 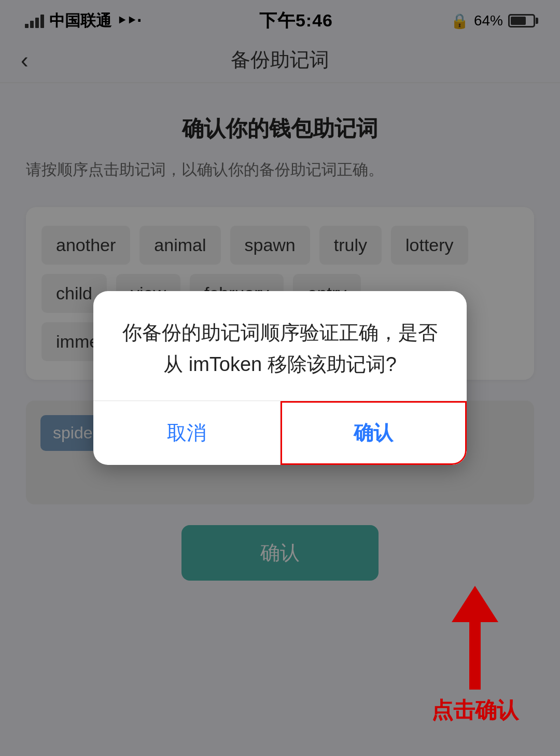 What do you see at coordinates (280, 349) in the screenshot?
I see `dialog-message: 你备份的助记词顺序验证正确，是否从 imToken 移除该助记词?` at bounding box center [280, 349].